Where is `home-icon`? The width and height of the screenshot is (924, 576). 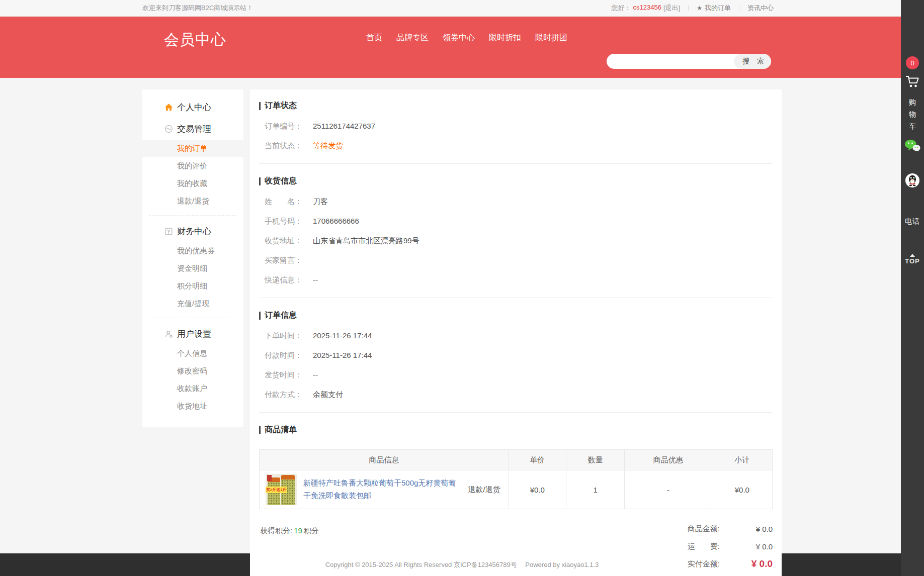 home-icon is located at coordinates (169, 108).